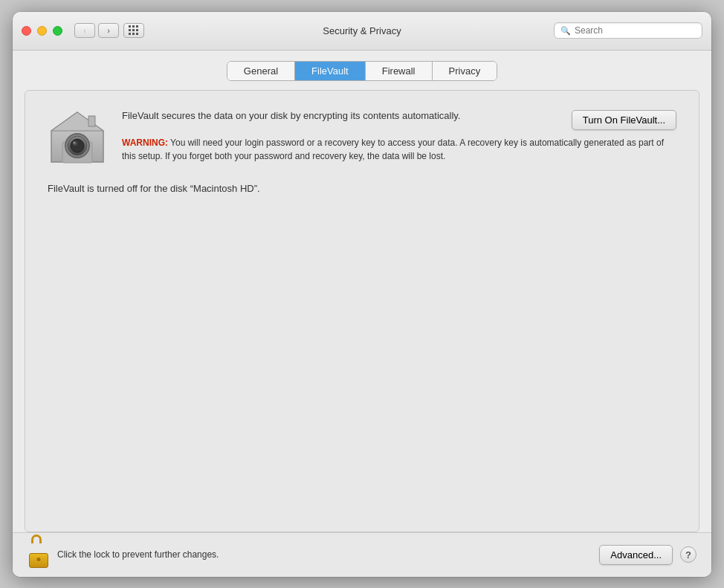 Image resolution: width=724 pixels, height=588 pixels. Describe the element at coordinates (36, 539) in the screenshot. I see `lock-shackle` at that location.